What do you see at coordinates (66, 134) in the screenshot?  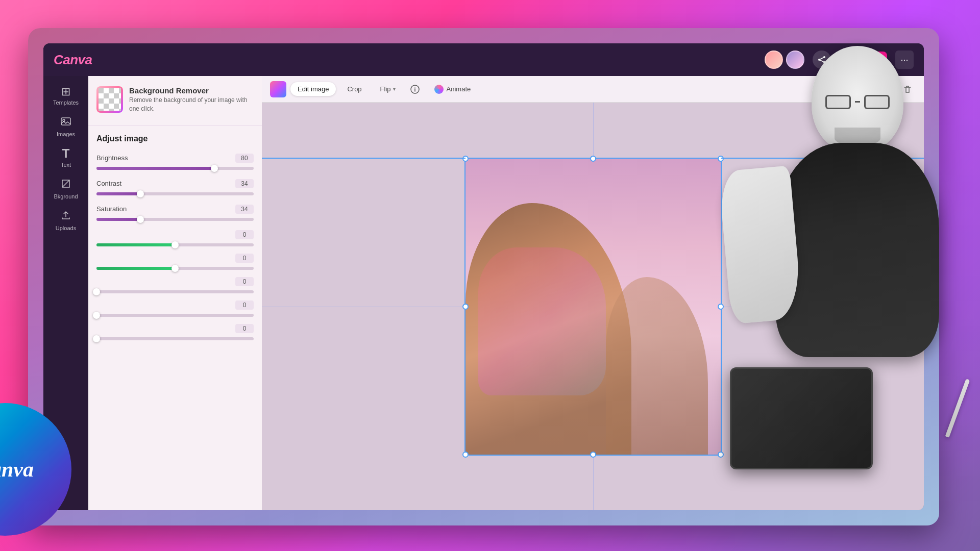 I see `images-label: Images` at bounding box center [66, 134].